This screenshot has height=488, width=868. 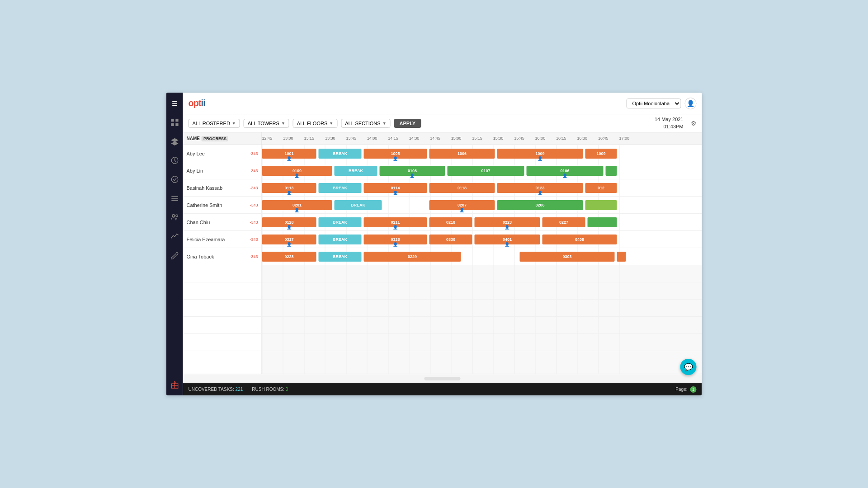 I want to click on rush-rooms: RUSH ROOMS: 0, so click(x=270, y=389).